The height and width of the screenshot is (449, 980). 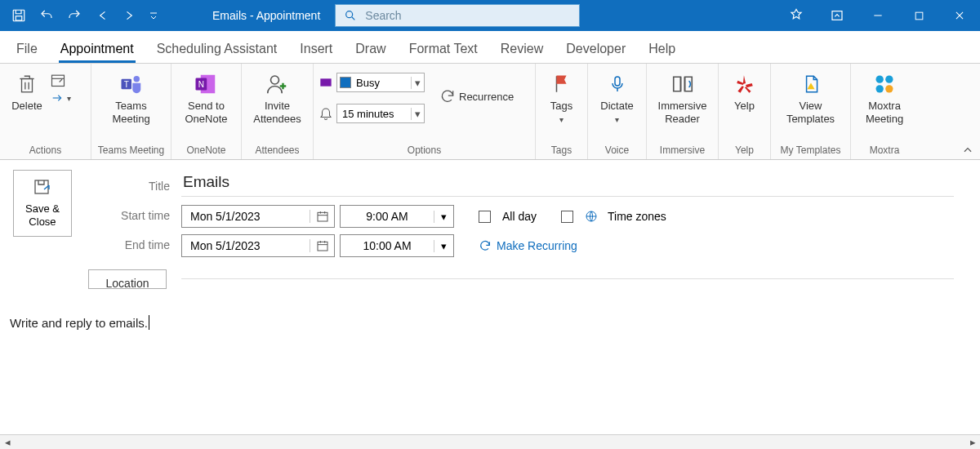 What do you see at coordinates (562, 84) in the screenshot?
I see `flag-icon` at bounding box center [562, 84].